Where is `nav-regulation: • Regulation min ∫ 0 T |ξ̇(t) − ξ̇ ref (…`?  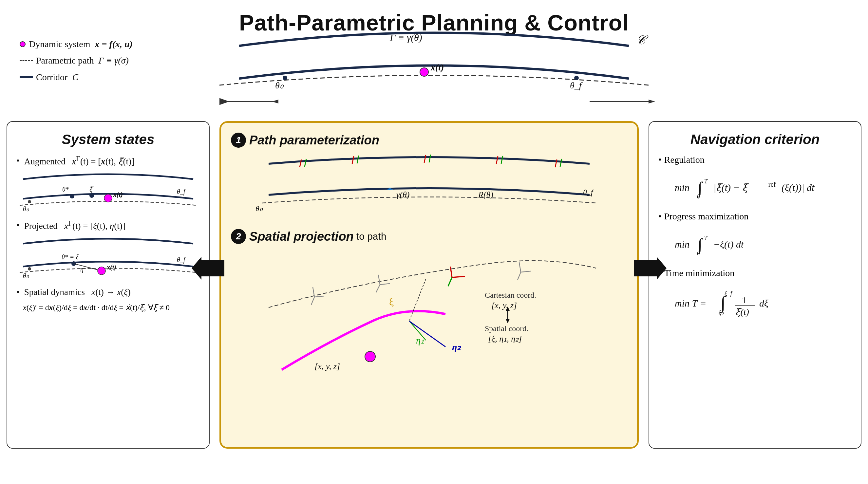 nav-regulation: • Regulation min ∫ 0 T |ξ̇(t) − ξ̇ ref (… is located at coordinates (755, 178).